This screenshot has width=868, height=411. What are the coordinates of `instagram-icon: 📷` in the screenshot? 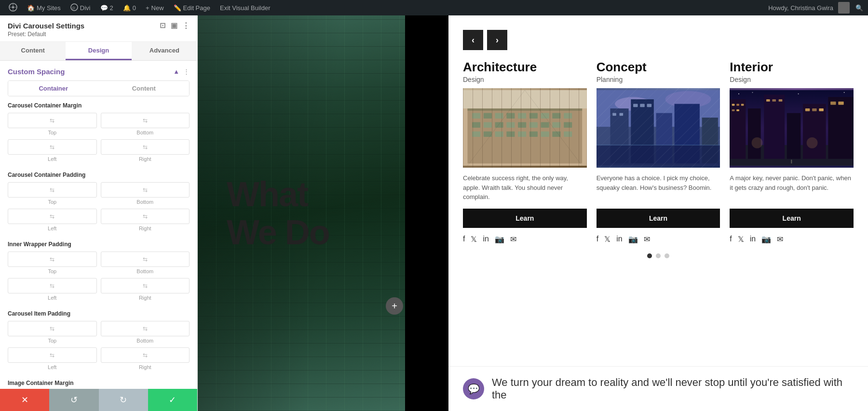 It's located at (500, 239).